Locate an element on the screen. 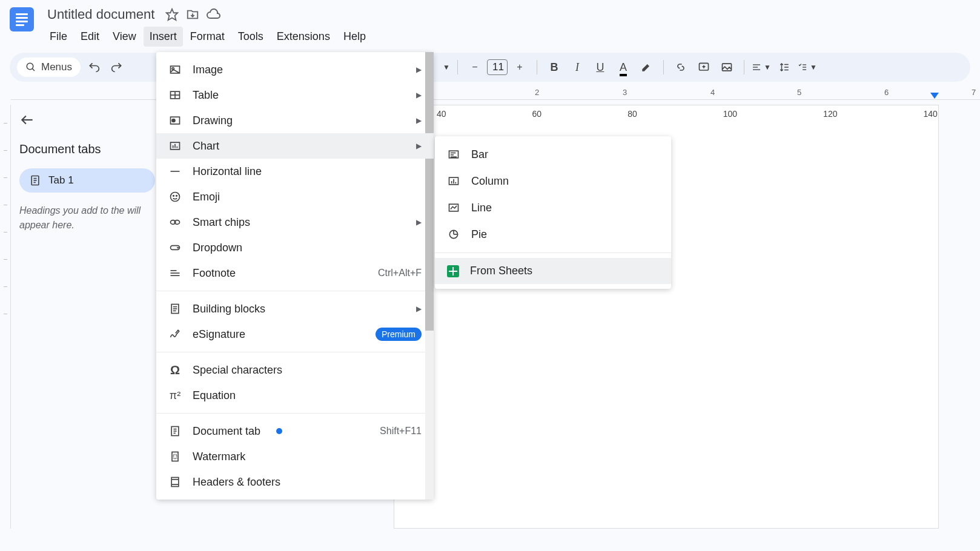 This screenshot has height=551, width=980. increase-font-button: + is located at coordinates (520, 67).